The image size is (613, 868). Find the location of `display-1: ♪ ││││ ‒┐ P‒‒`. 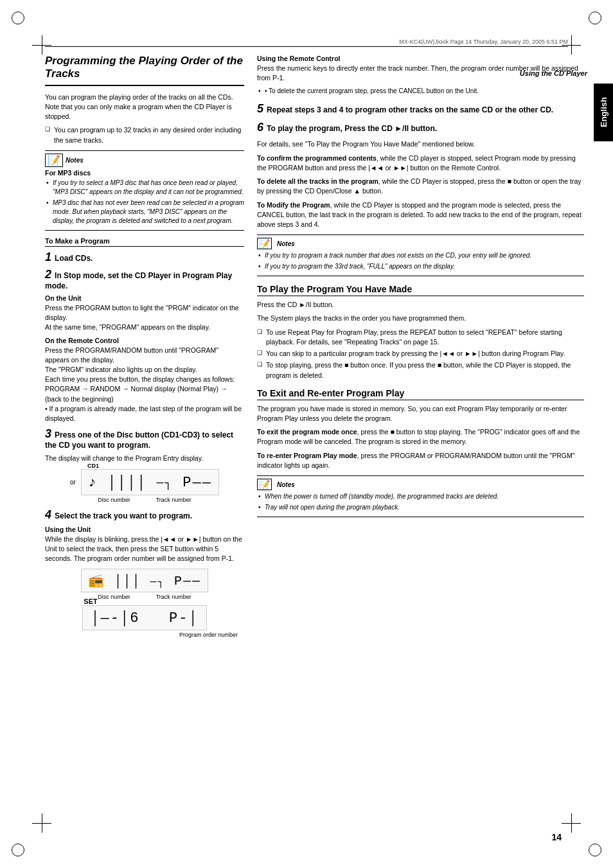

display-1: ♪ ││││ ‒┐ P‒‒ is located at coordinates (150, 482).